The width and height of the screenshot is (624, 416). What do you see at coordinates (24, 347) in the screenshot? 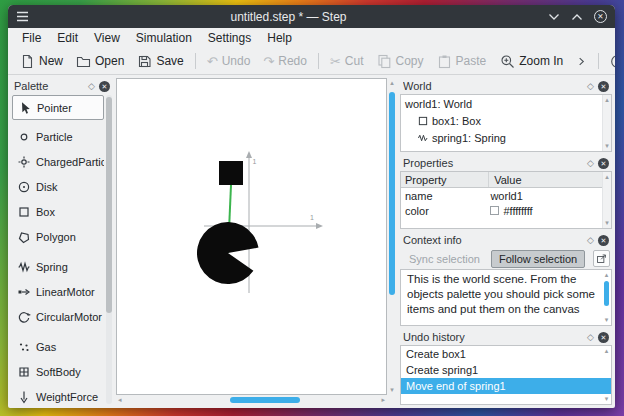
I see `gas-icon` at bounding box center [24, 347].